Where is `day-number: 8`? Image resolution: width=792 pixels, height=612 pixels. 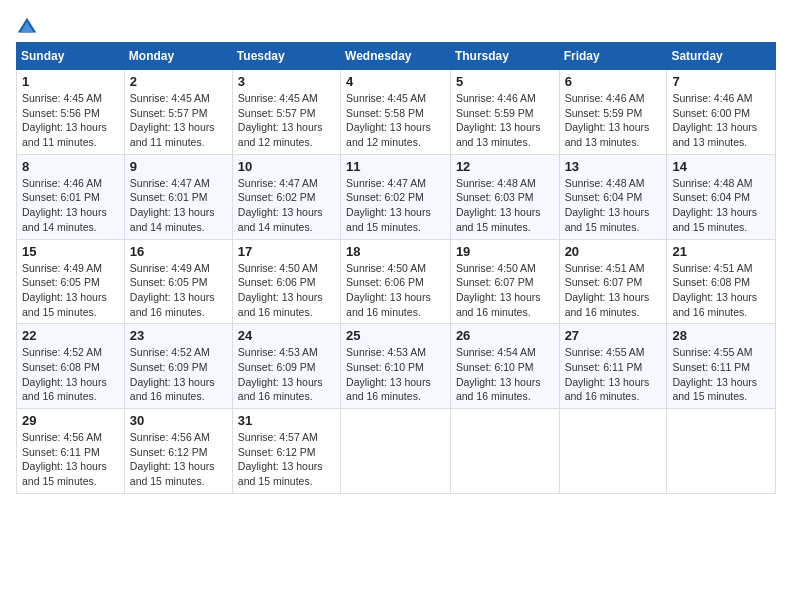 day-number: 8 is located at coordinates (70, 166).